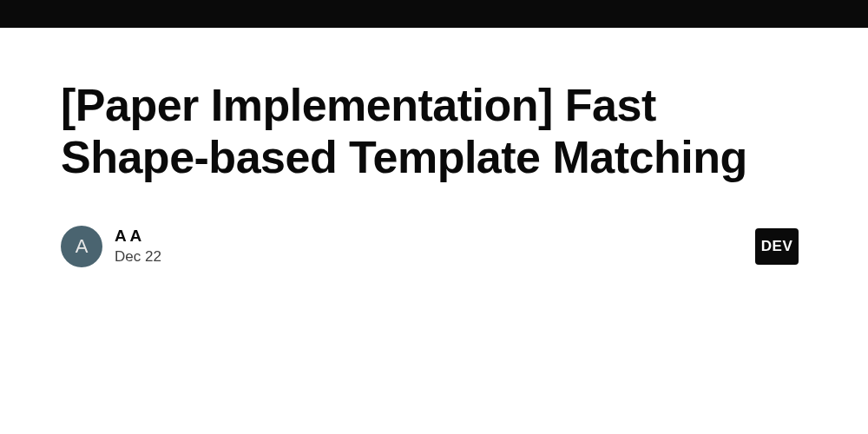 The width and height of the screenshot is (868, 434). What do you see at coordinates (82, 247) in the screenshot?
I see `avatar-initial: A` at bounding box center [82, 247].